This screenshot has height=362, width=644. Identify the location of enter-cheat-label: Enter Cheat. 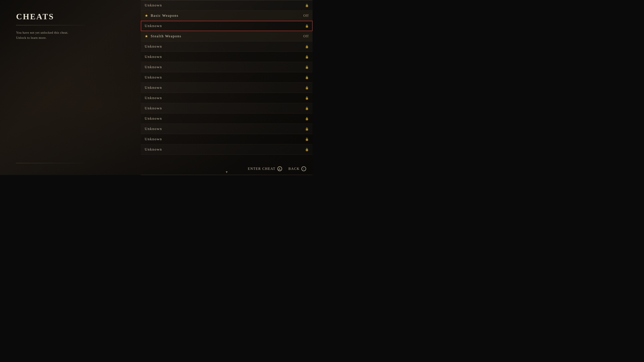
(262, 169).